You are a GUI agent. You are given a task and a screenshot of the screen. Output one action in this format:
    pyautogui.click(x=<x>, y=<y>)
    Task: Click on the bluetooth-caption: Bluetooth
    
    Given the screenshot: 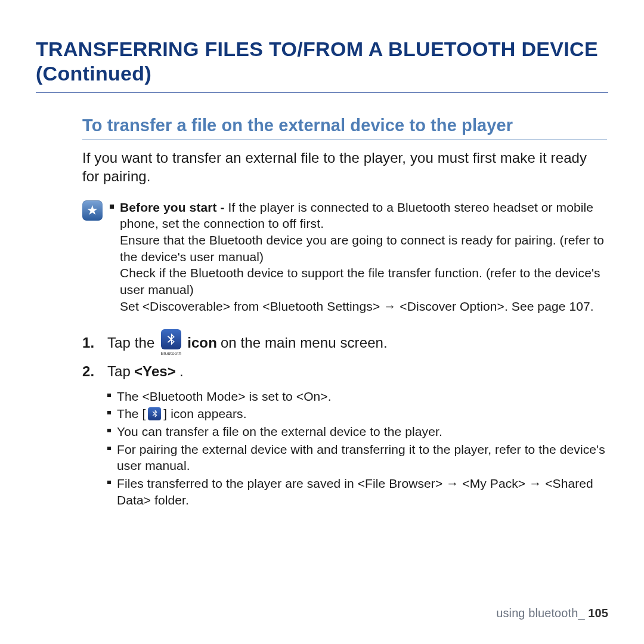 What is the action you would take?
    pyautogui.click(x=171, y=354)
    